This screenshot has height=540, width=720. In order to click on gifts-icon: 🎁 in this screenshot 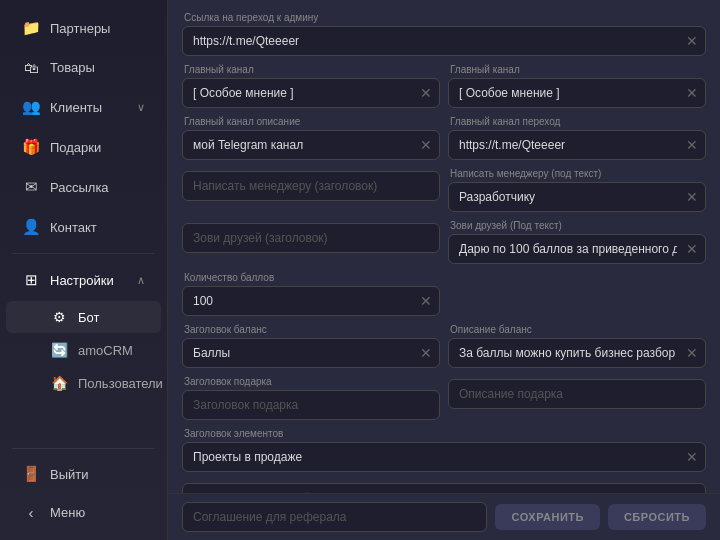, I will do `click(31, 147)`.